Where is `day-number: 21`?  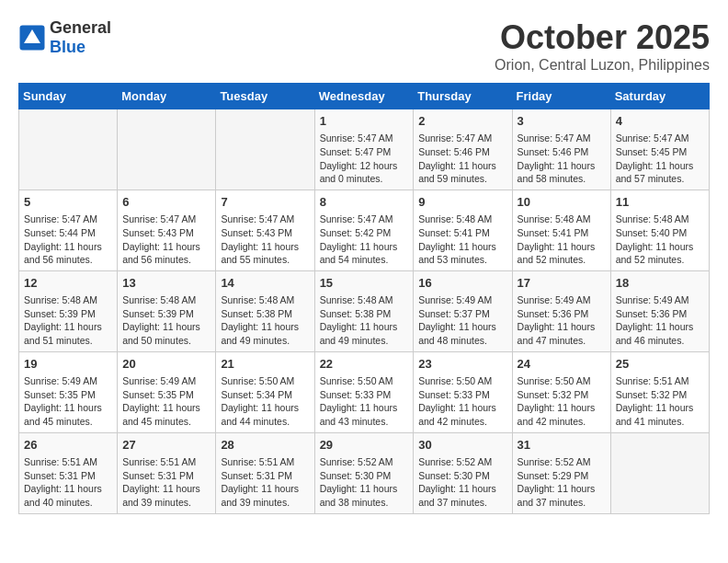
day-number: 21 is located at coordinates (265, 364).